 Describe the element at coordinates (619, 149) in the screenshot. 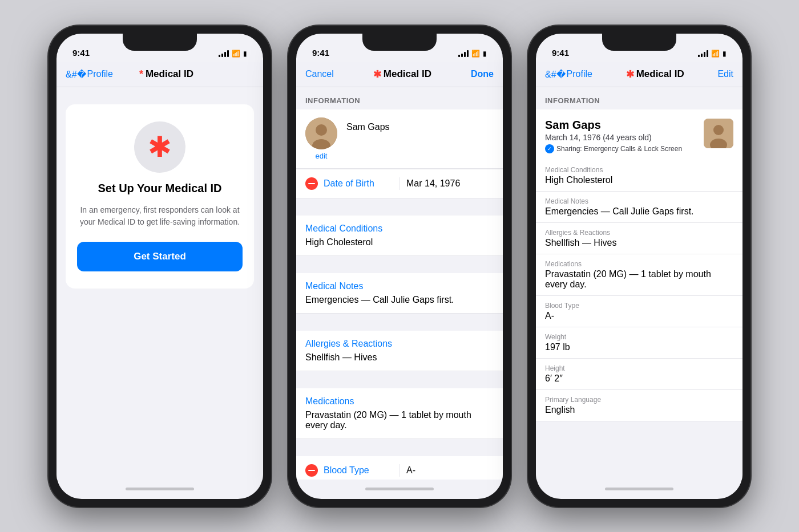

I see `sharing-text: Sharing: Emergency Calls & Lock Screen` at that location.